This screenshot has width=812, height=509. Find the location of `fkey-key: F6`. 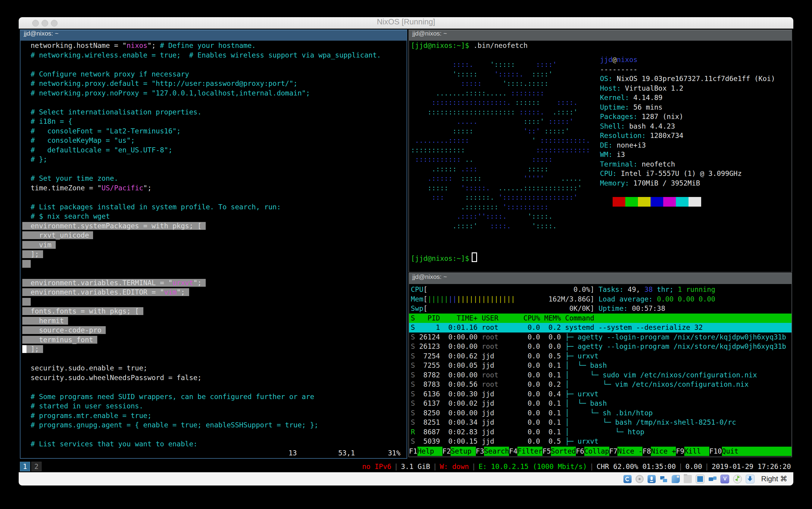

fkey-key: F6 is located at coordinates (580, 451).